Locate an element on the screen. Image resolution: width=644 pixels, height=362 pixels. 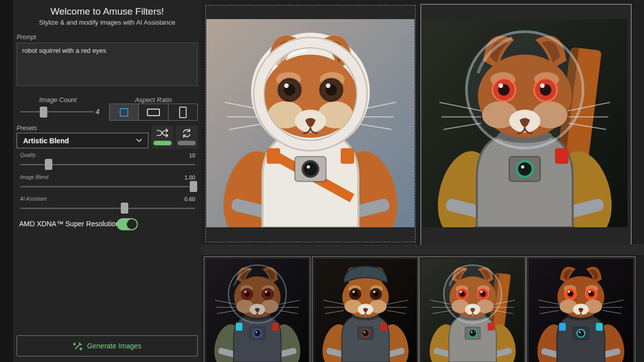
quality-value: 10 is located at coordinates (183, 155).